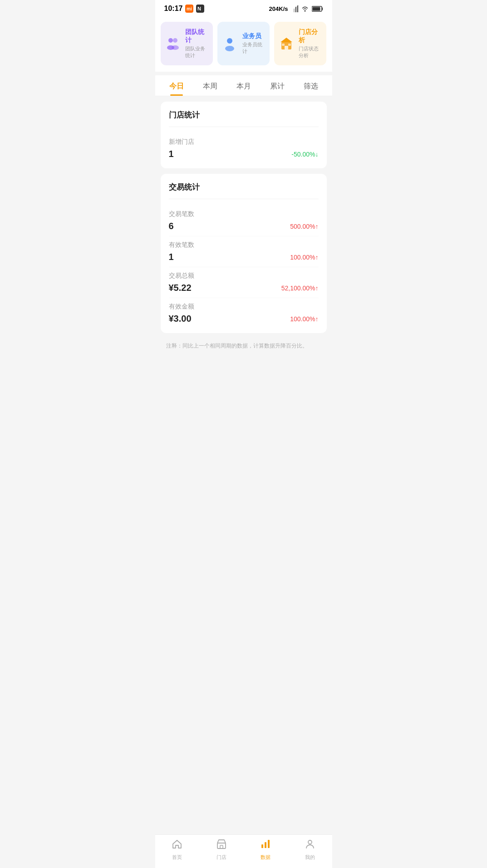  I want to click on battery-icon, so click(318, 9).